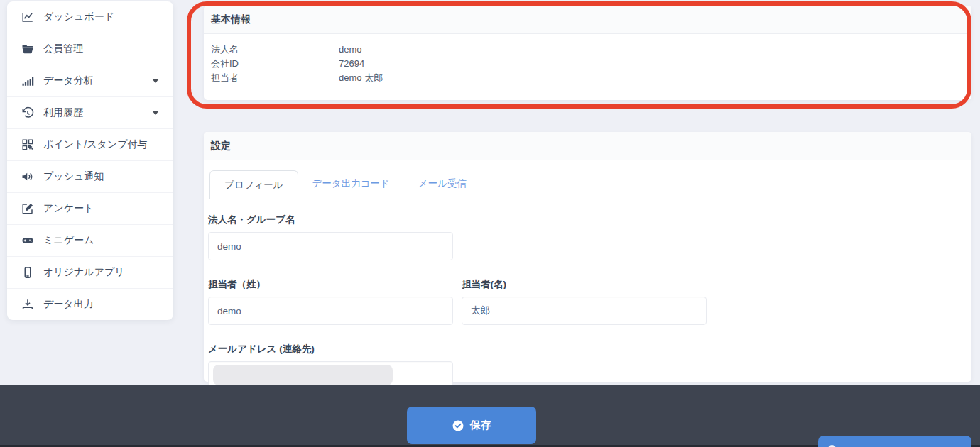 The image size is (980, 447). Describe the element at coordinates (275, 50) in the screenshot. I see `info-label: 法人名` at that location.